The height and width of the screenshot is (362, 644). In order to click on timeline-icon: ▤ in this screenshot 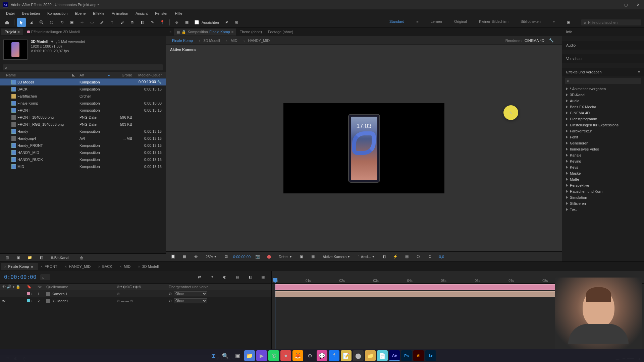, I will do `click(407, 257)`.